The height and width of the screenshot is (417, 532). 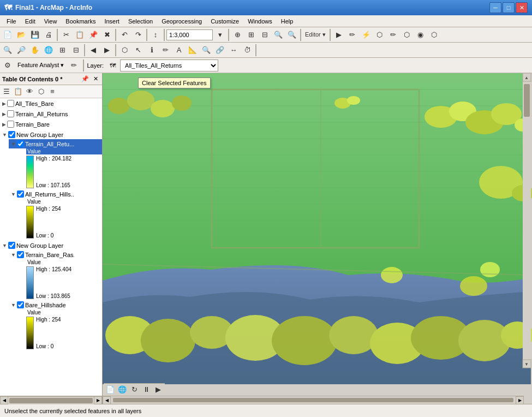 What do you see at coordinates (165, 50) in the screenshot?
I see `edit-tool: ✏` at bounding box center [165, 50].